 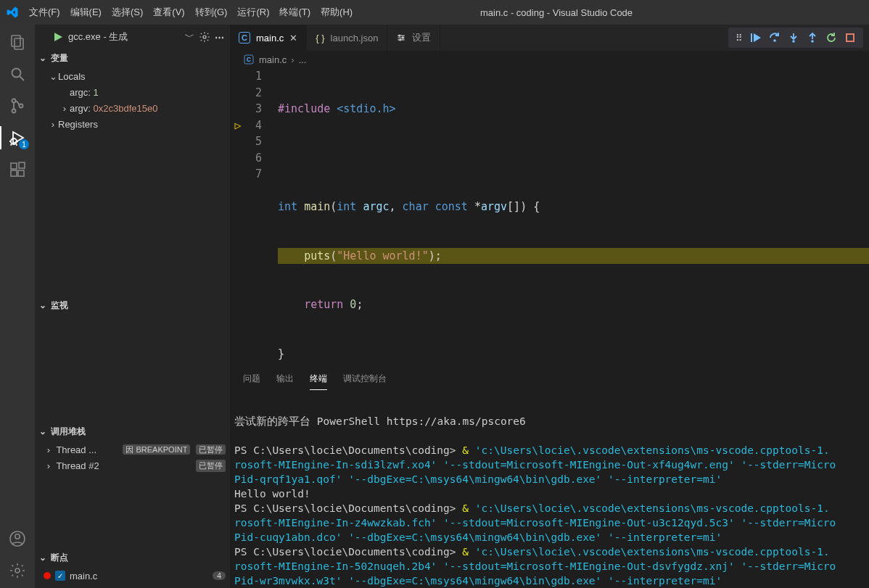 What do you see at coordinates (285, 381) in the screenshot?
I see `panel-tab-output: 输出` at bounding box center [285, 381].